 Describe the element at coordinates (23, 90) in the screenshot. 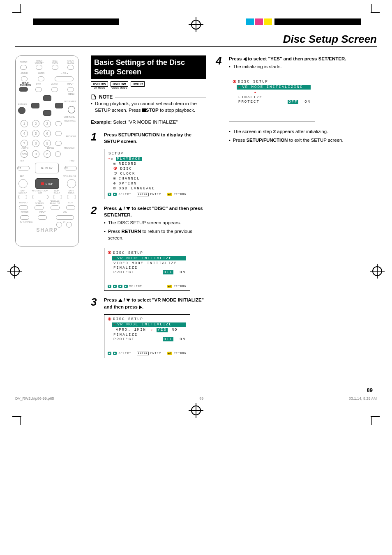

I see `remote-setup-function-button` at that location.